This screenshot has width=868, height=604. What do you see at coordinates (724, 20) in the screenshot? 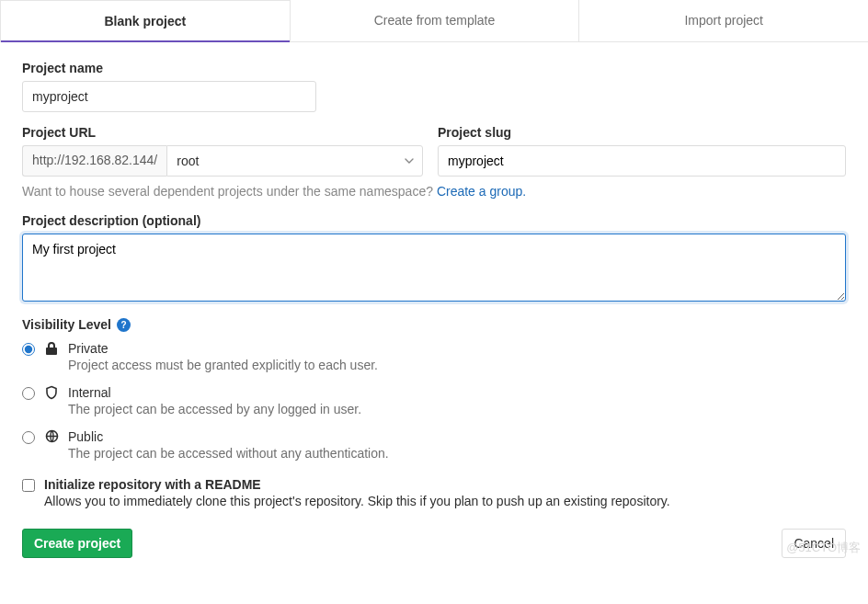
I see `tab-import-project: Import project` at bounding box center [724, 20].